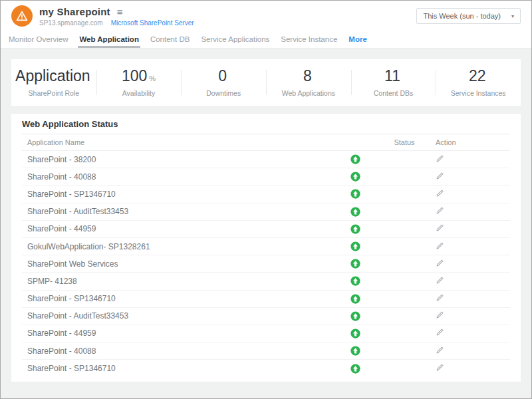 Image resolution: width=532 pixels, height=399 pixels. What do you see at coordinates (120, 12) in the screenshot?
I see `menu-icon: ≡` at bounding box center [120, 12].